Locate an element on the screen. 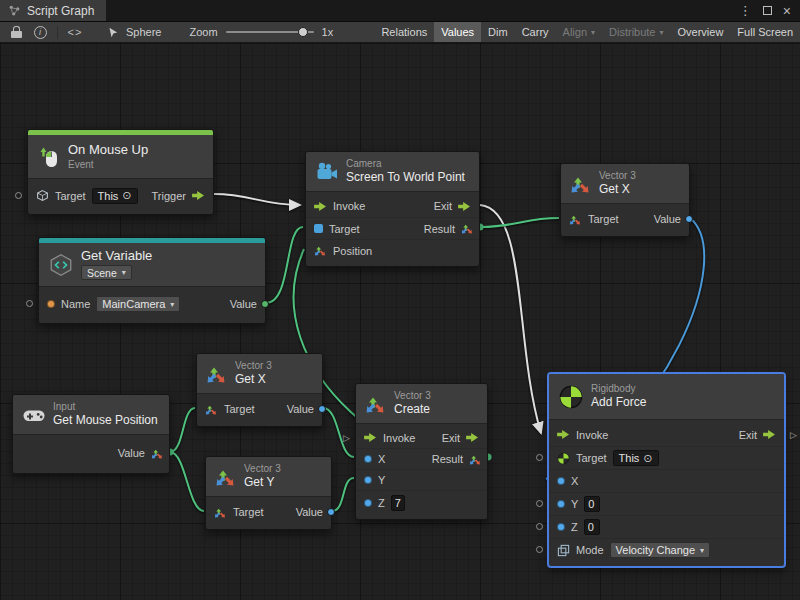 The height and width of the screenshot is (600, 800). wire-mousepos-to-gety-target is located at coordinates (187, 482).